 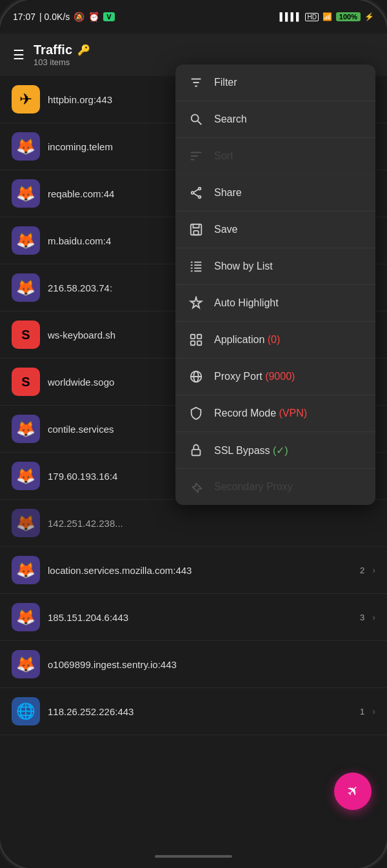 What do you see at coordinates (94, 17) in the screenshot?
I see `alarm-icon: ⏰` at bounding box center [94, 17].